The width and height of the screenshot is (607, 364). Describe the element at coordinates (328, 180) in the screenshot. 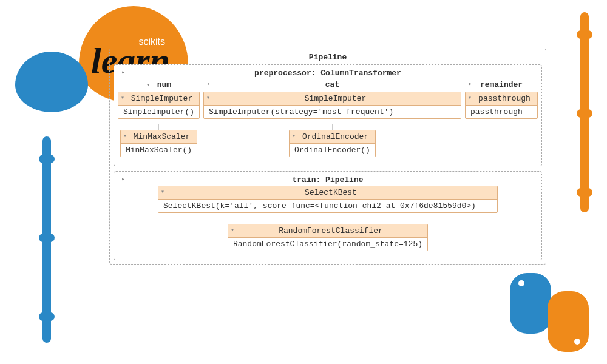

I see `train-title: ▸ train: Pipeline` at that location.